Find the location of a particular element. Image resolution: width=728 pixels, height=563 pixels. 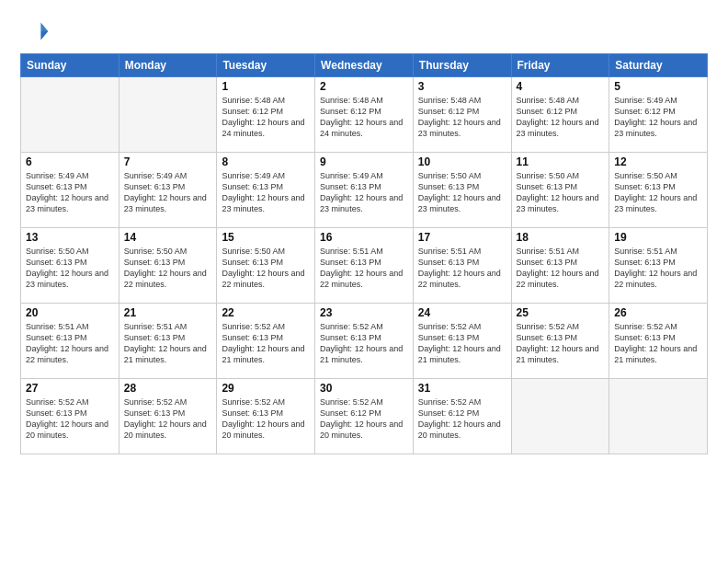

logo-icon is located at coordinates (35, 31).